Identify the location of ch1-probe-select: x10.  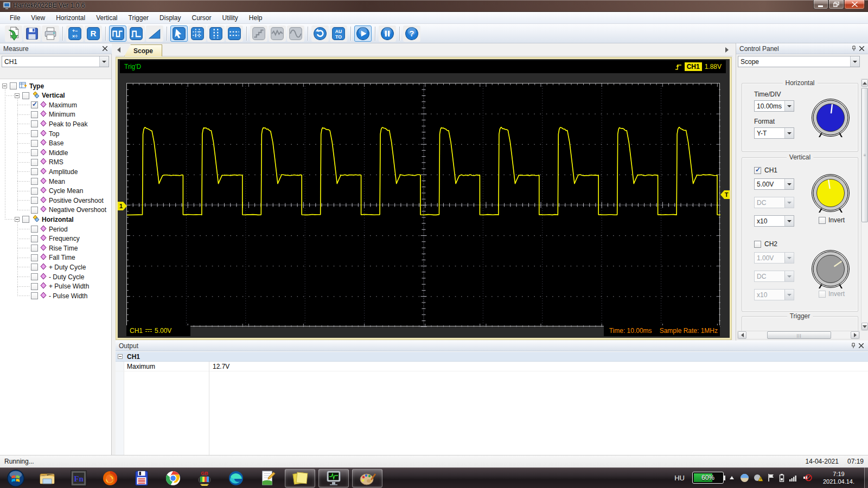
(774, 221).